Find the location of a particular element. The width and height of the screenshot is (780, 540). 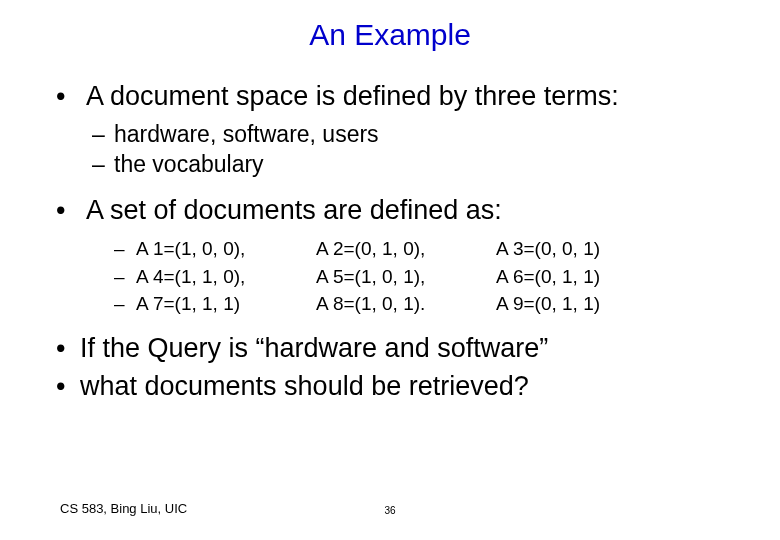

bullet-3: If the Query is “hardware and software” is located at coordinates (400, 349).